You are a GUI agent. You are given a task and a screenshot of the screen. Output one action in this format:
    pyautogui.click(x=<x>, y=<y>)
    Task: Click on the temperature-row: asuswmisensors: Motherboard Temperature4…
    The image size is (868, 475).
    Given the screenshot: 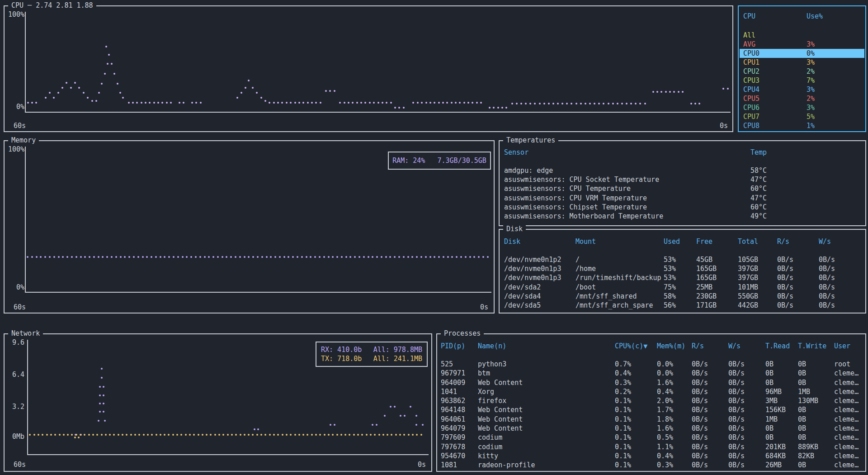 What is the action you would take?
    pyautogui.click(x=683, y=216)
    